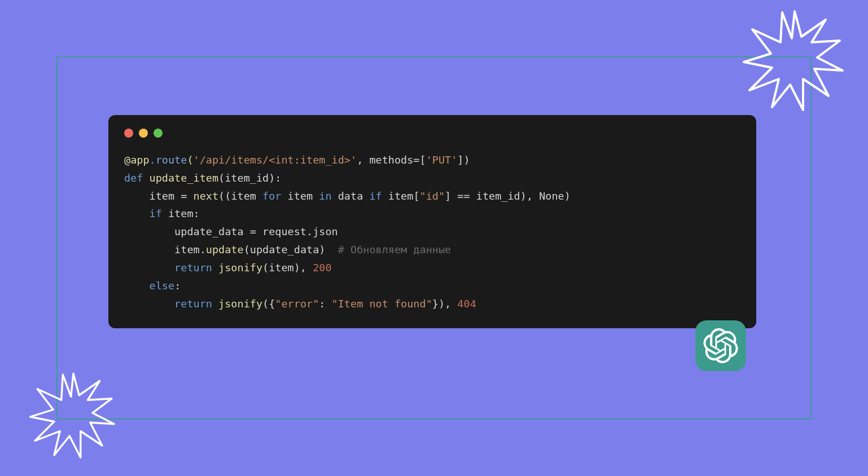 The height and width of the screenshot is (476, 868). What do you see at coordinates (721, 346) in the screenshot?
I see `openai-icon` at bounding box center [721, 346].